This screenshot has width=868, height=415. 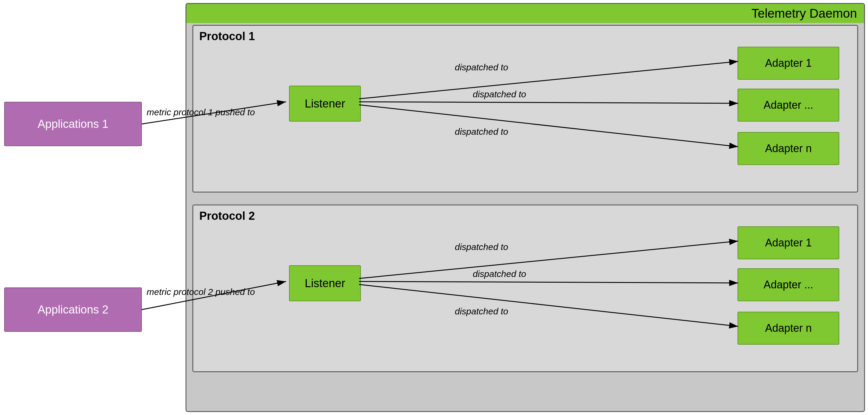 What do you see at coordinates (73, 124) in the screenshot?
I see `app-1-label: Applications 1` at bounding box center [73, 124].